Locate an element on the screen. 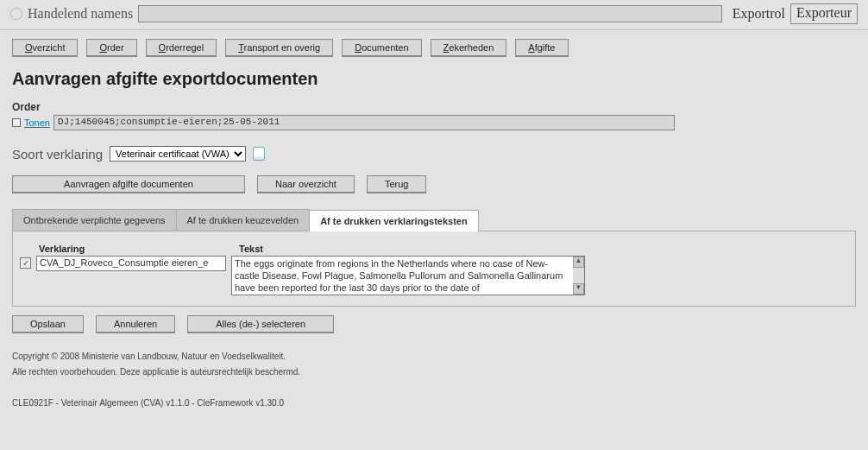  bottom-buttons: Opslaan Annuleren Alles (de-) selecteren is located at coordinates (434, 325).